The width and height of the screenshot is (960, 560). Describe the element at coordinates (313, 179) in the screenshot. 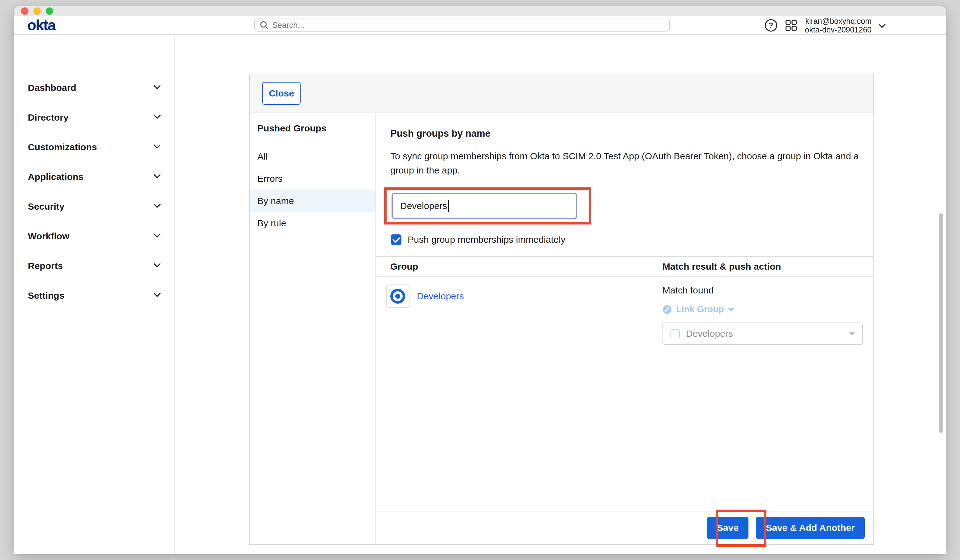

I see `subnav-item-errors: Errors` at that location.